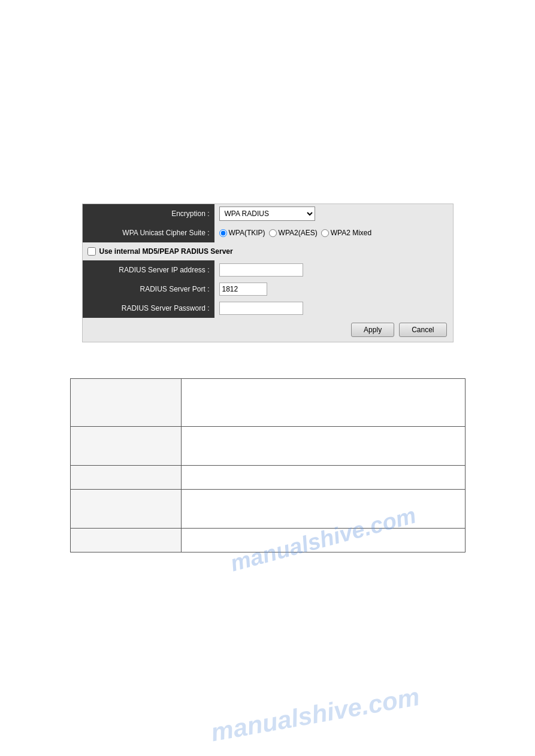 This screenshot has width=535, height=756. What do you see at coordinates (149, 308) in the screenshot?
I see `radius-pass-label: RADIUS Server Password :` at bounding box center [149, 308].